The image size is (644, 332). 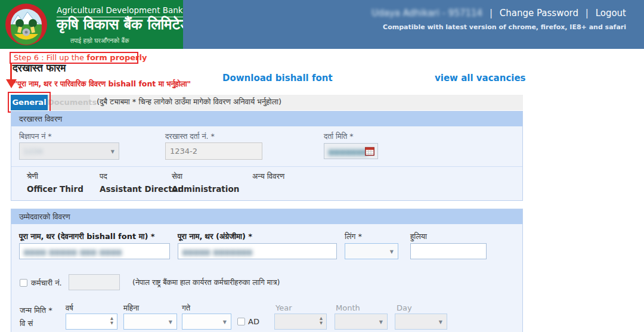 I want to click on application-section-title: दरखास्त विवरण, so click(x=267, y=119).